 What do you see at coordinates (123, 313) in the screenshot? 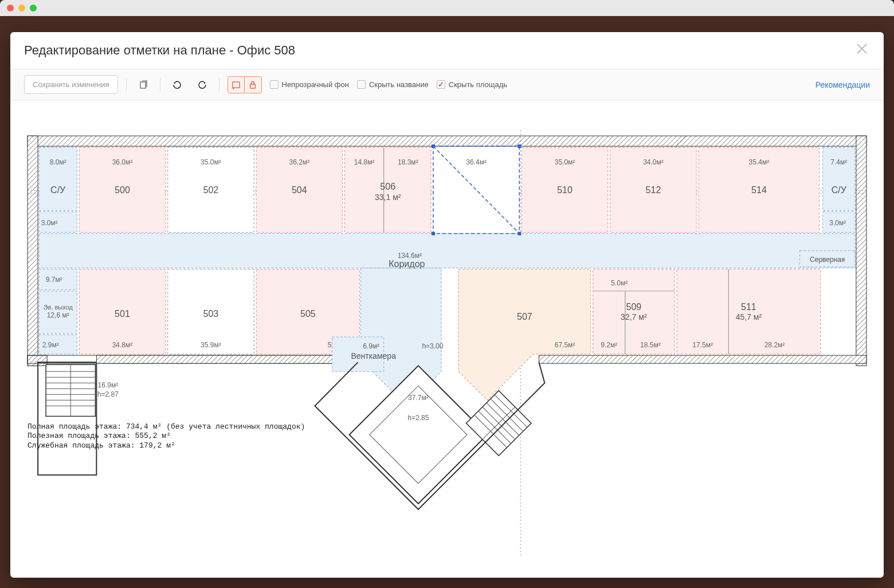
I see `room-label: 501` at bounding box center [123, 313].